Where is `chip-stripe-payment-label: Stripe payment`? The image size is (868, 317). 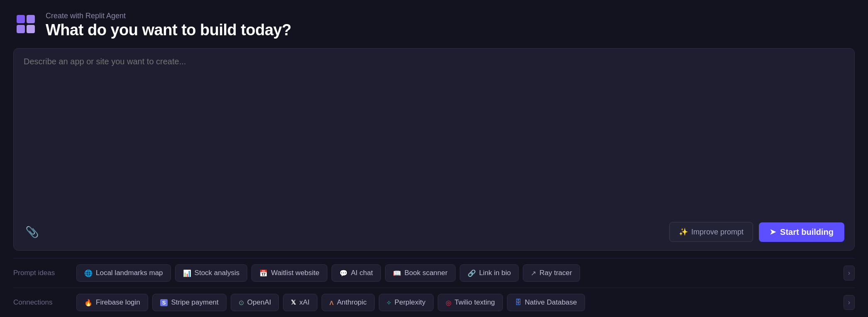 chip-stripe-payment-label: Stripe payment is located at coordinates (195, 302).